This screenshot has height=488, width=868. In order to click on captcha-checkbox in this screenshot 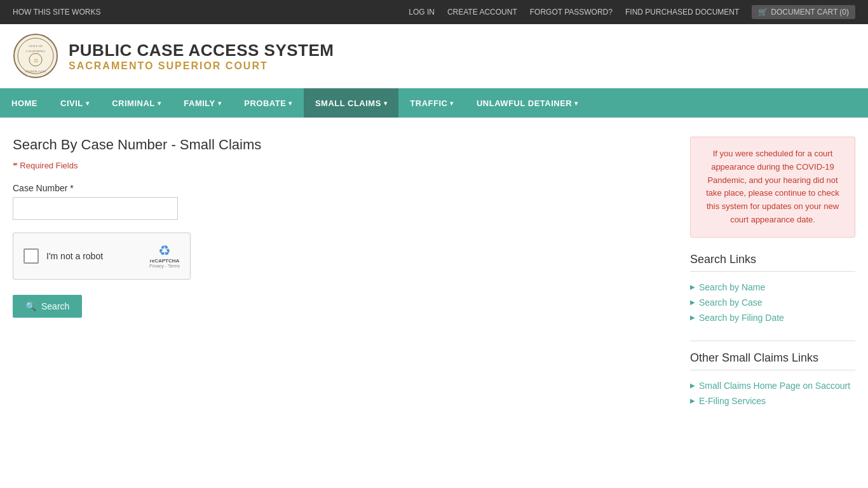, I will do `click(31, 256)`.